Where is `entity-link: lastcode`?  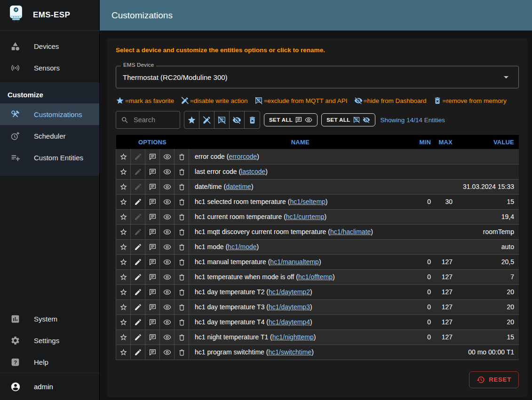 entity-link: lastcode is located at coordinates (253, 172).